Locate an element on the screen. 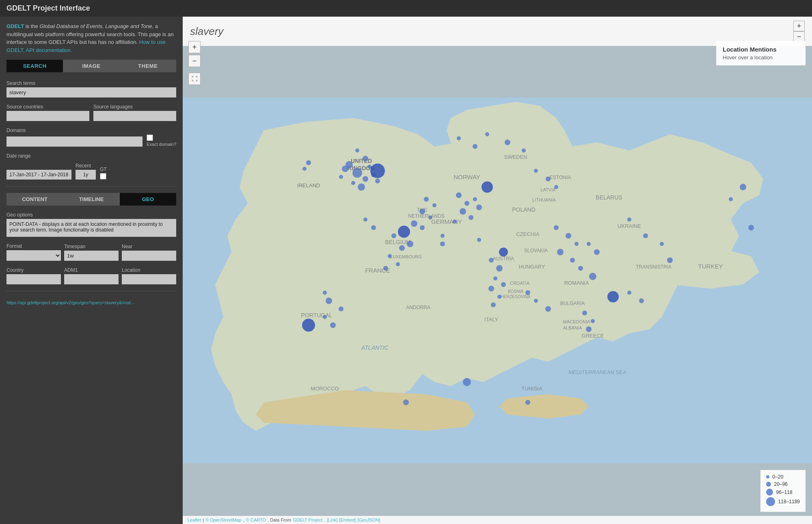  date-range-label: Date range is located at coordinates (91, 156).